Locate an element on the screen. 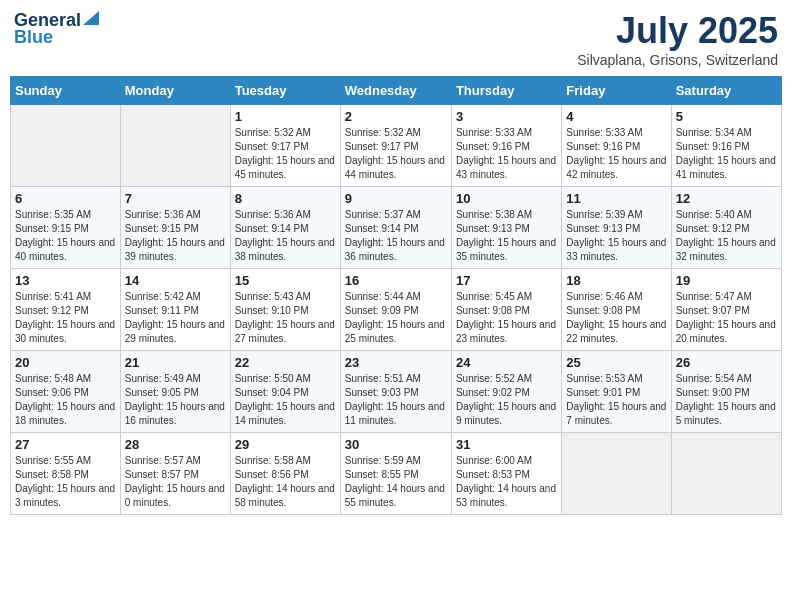  location: Silvaplana, Grisons, Switzerland is located at coordinates (678, 60).